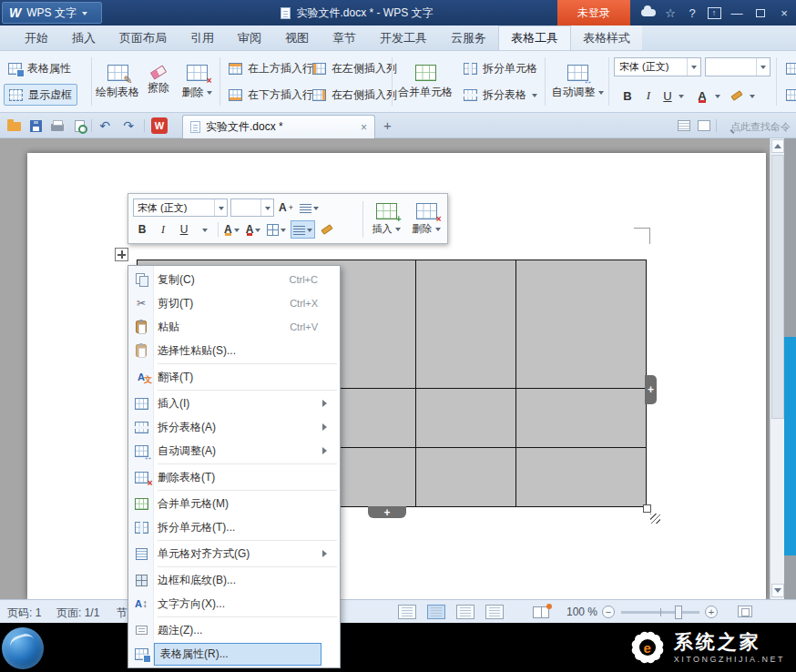 Image resolution: width=796 pixels, height=672 pixels. Describe the element at coordinates (355, 68) in the screenshot. I see `insert-col-left-button: 在左侧插入列` at that location.